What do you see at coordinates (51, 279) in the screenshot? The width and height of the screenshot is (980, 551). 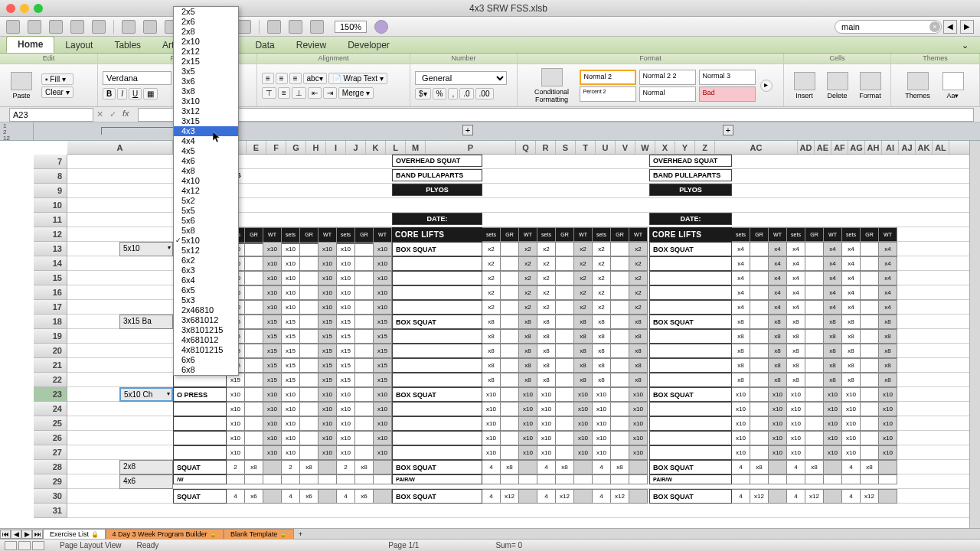 I see `row-header-15: 15` at bounding box center [51, 279].